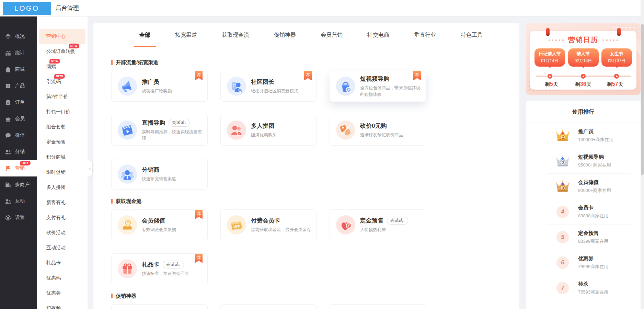 The image size is (644, 309). Describe the element at coordinates (550, 61) in the screenshot. I see `event-date: 01月14日` at that location.